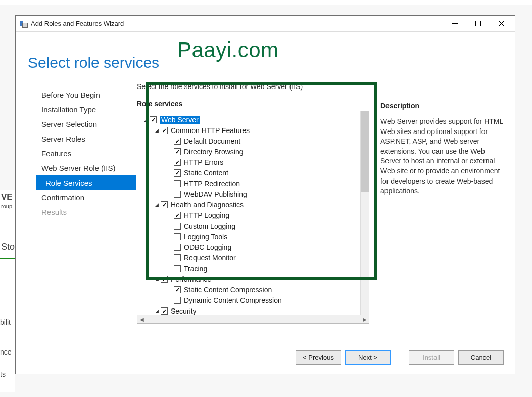 The image size is (532, 397). I want to click on description-text: Web Server provides support for HTML Web…, so click(442, 157).